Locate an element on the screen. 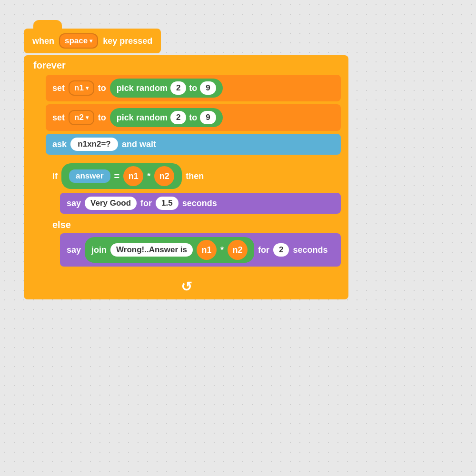 The height and width of the screenshot is (476, 476). answer-block: answer is located at coordinates (89, 176).